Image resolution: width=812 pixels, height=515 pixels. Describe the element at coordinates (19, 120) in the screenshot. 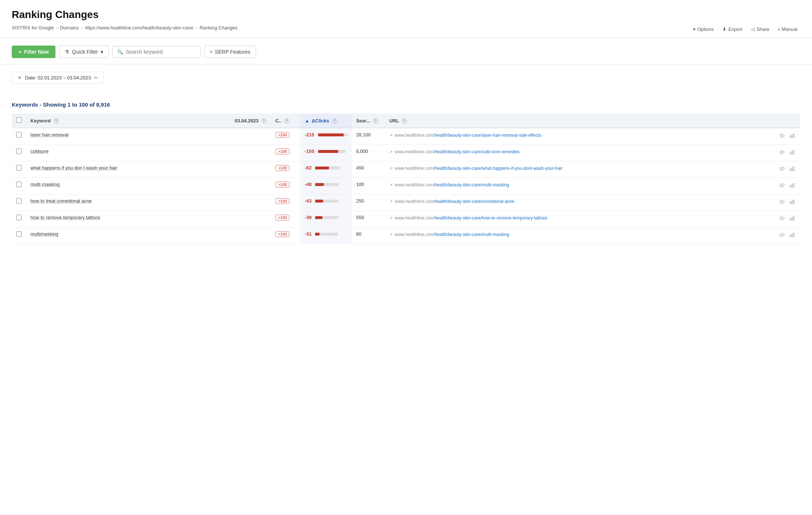

I see `select-all-checkbox` at that location.